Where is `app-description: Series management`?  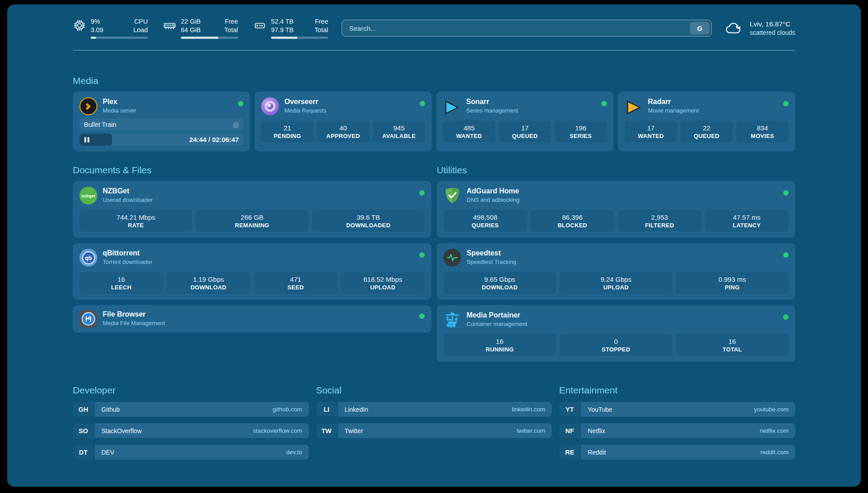 app-description: Series management is located at coordinates (492, 111).